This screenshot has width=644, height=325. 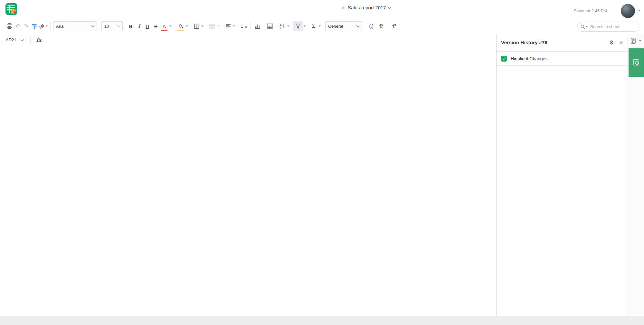 I want to click on format-painter-button, so click(x=34, y=26).